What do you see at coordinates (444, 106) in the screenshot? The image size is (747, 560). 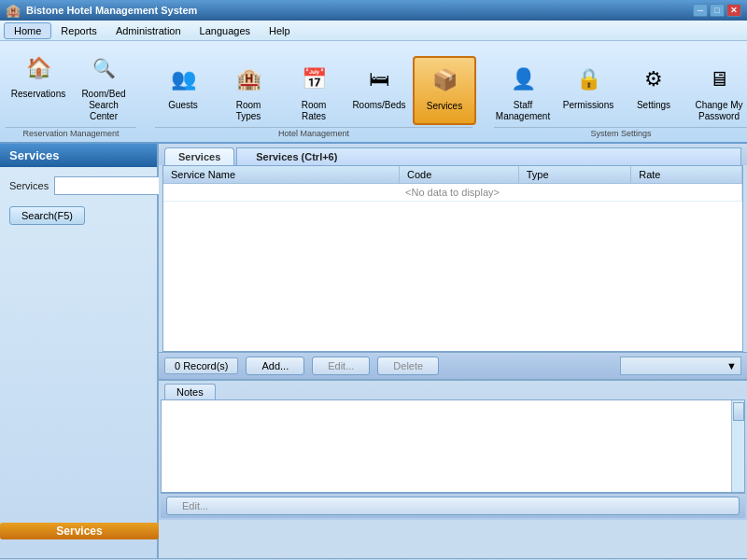 I see `services-label: Services` at bounding box center [444, 106].